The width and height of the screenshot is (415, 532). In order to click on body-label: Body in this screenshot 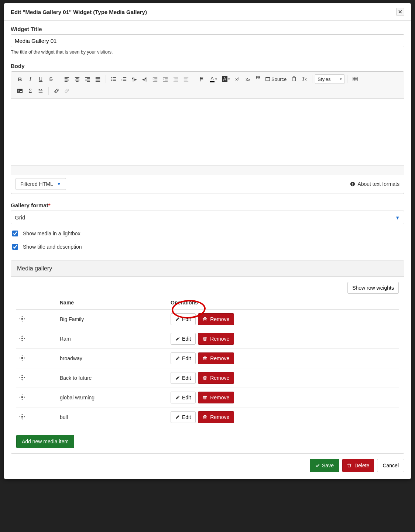, I will do `click(208, 66)`.